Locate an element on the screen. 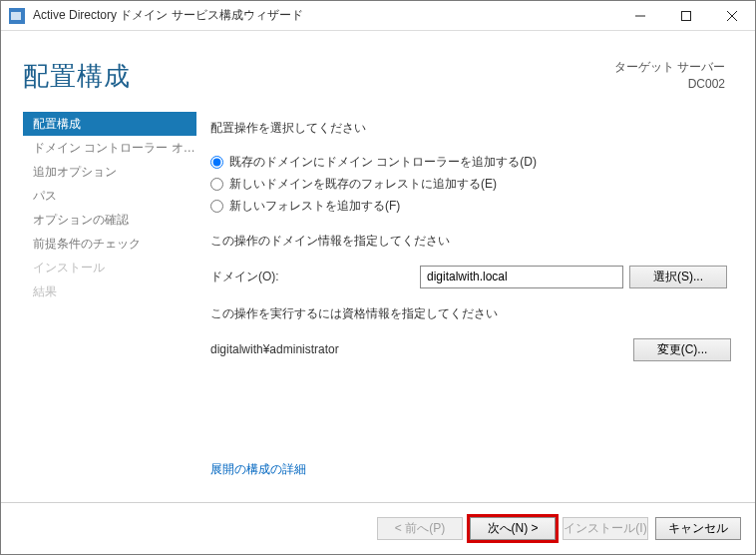 Image resolution: width=756 pixels, height=555 pixels. install-button: インストール(I) is located at coordinates (605, 529).